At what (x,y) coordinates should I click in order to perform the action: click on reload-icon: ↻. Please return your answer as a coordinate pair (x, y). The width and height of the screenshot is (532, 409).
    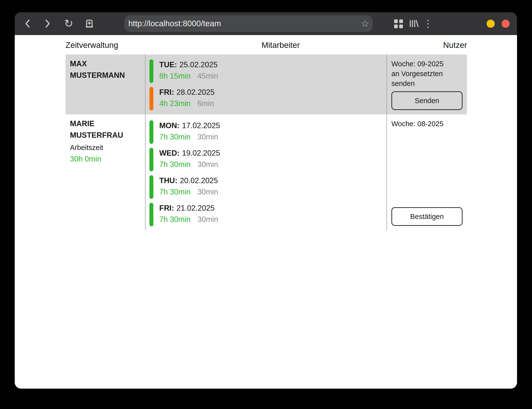
    Looking at the image, I should click on (69, 24).